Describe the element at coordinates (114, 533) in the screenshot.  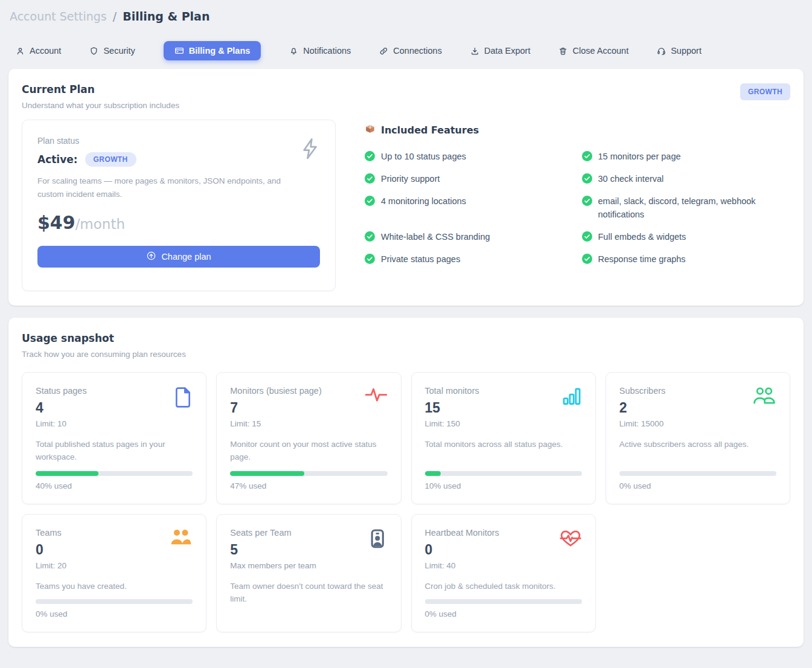
I see `card-title: Teams` at that location.